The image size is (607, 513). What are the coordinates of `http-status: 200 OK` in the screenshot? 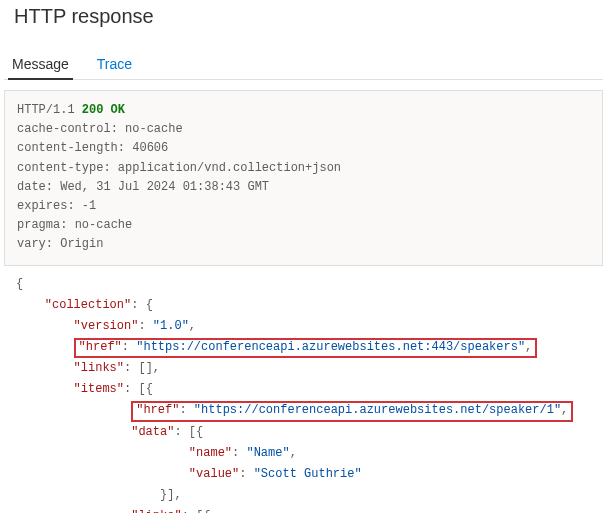 It's located at (104, 110).